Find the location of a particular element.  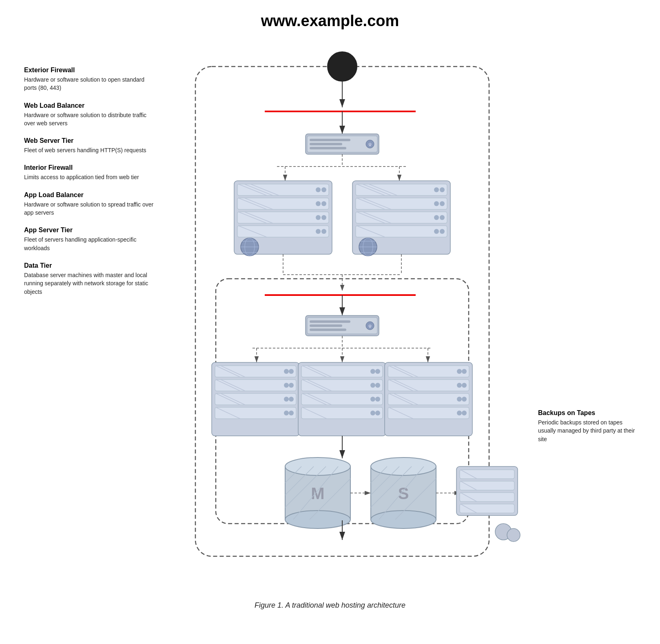

legend-title-app-server-tier: App Server Tier is located at coordinates (89, 230).